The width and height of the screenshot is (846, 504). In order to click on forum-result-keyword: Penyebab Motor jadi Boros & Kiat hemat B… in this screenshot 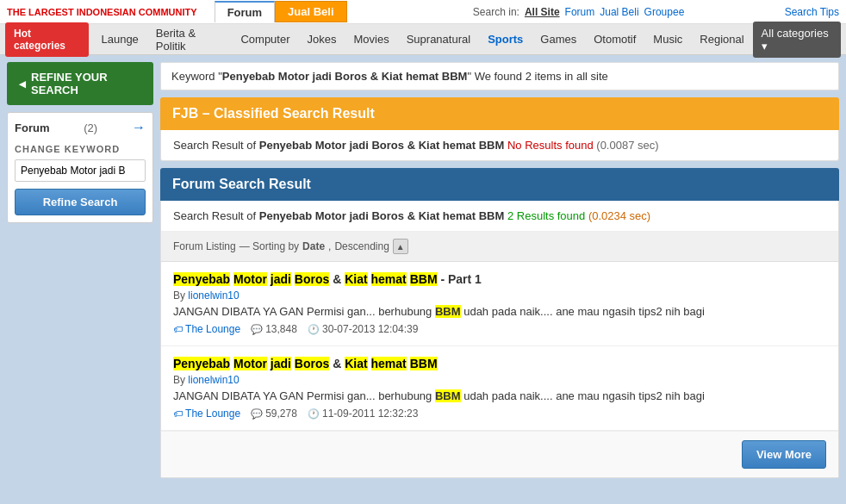, I will do `click(383, 215)`.